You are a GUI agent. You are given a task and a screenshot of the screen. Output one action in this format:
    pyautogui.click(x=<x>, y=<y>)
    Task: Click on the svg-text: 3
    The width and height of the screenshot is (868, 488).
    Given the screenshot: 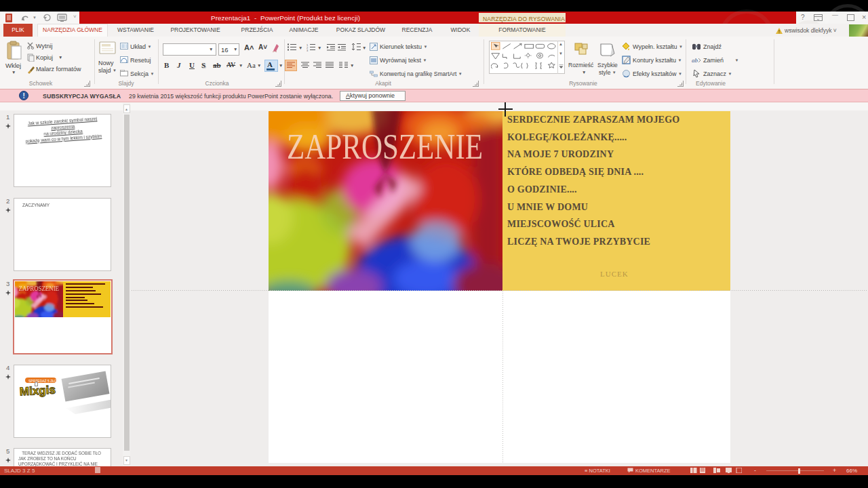 What is the action you would take?
    pyautogui.click(x=308, y=50)
    